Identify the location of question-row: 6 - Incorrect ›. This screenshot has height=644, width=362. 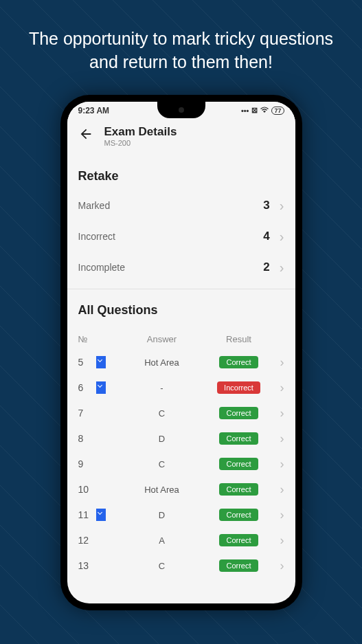
(181, 388).